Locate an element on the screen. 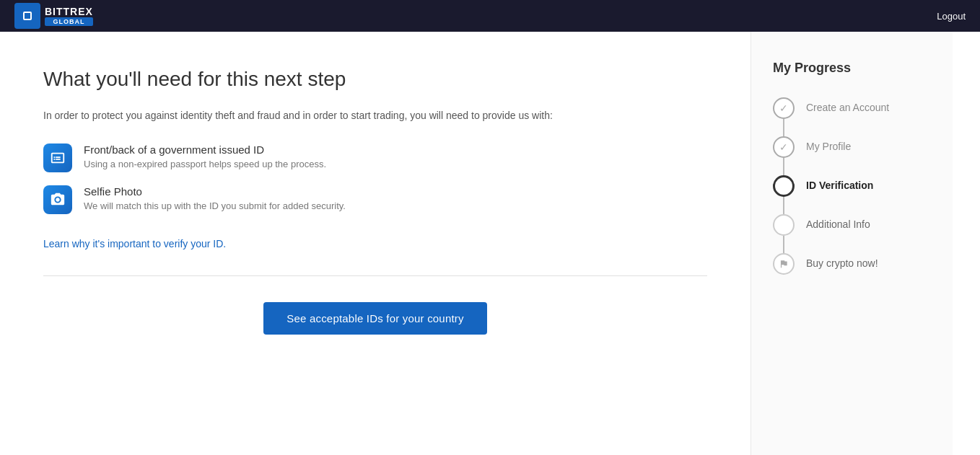  id-item-desc: Using a non-expired passport helps speed… is located at coordinates (205, 164).